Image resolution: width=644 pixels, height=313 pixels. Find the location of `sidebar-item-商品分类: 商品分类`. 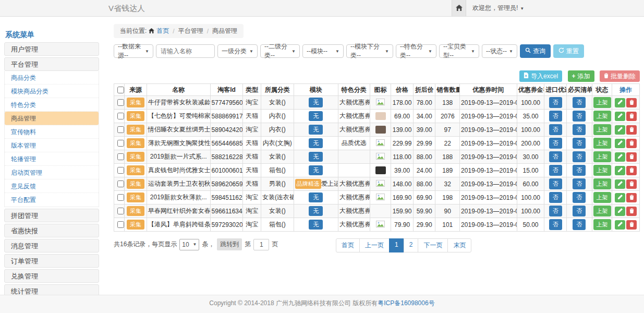

sidebar-item-商品分类: 商品分类 is located at coordinates (52, 78).